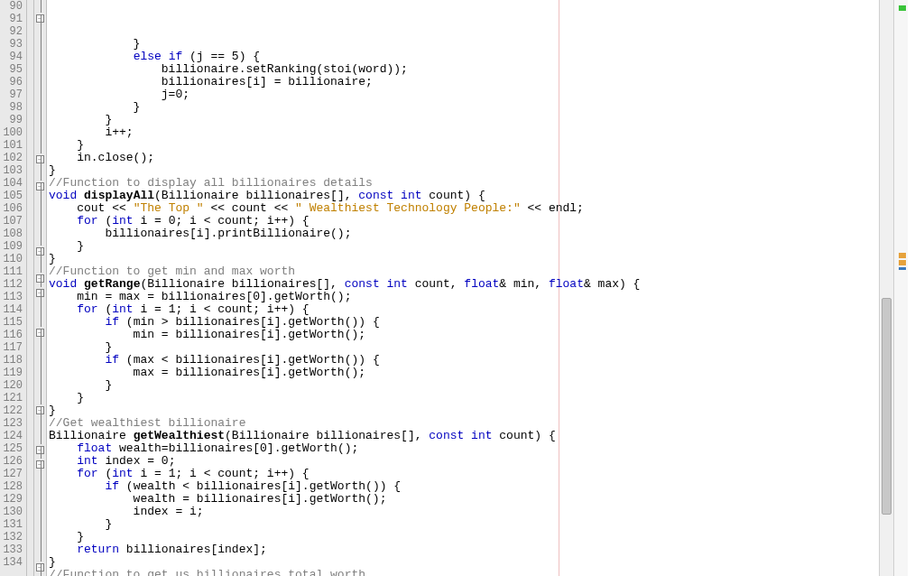 The width and height of the screenshot is (924, 576). What do you see at coordinates (13, 57) in the screenshot?
I see `line-number: 94` at bounding box center [13, 57].